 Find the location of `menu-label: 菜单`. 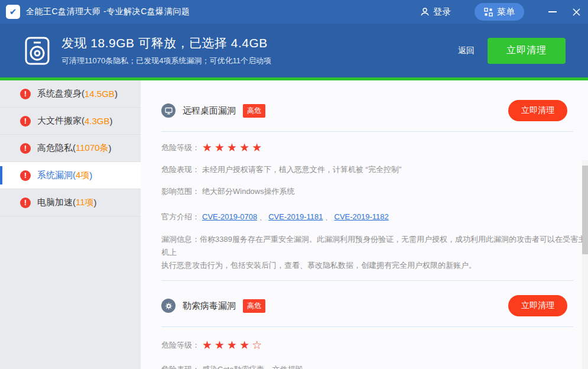

menu-label: 菜单 is located at coordinates (506, 12).